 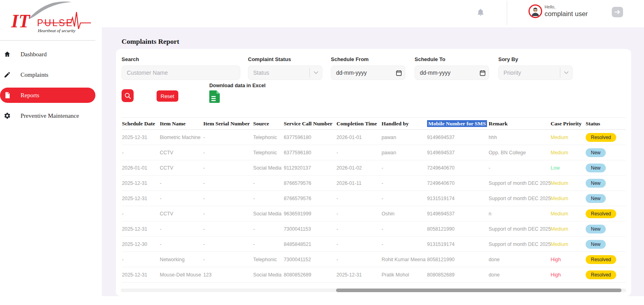 What do you see at coordinates (47, 54) in the screenshot?
I see `sidebar-item-dashboard: Dashboard` at bounding box center [47, 54].